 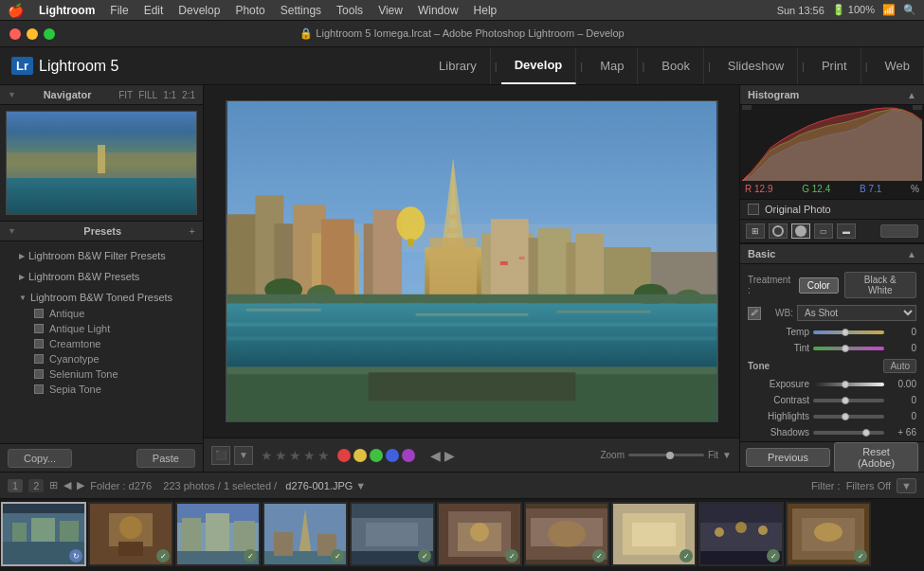 What do you see at coordinates (753, 209) in the screenshot?
I see `original-photo-checkbox` at bounding box center [753, 209].